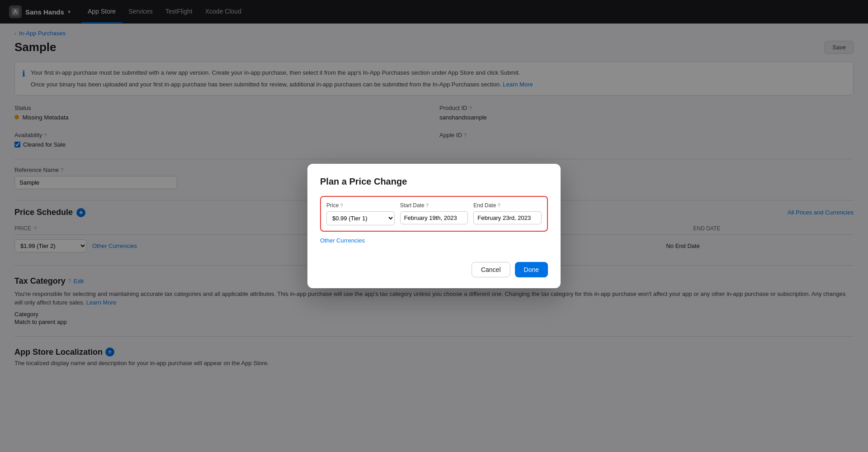 The height and width of the screenshot is (452, 868). What do you see at coordinates (361, 218) in the screenshot?
I see `modal-price-select: $0.99 (Tier 1)` at bounding box center [361, 218].